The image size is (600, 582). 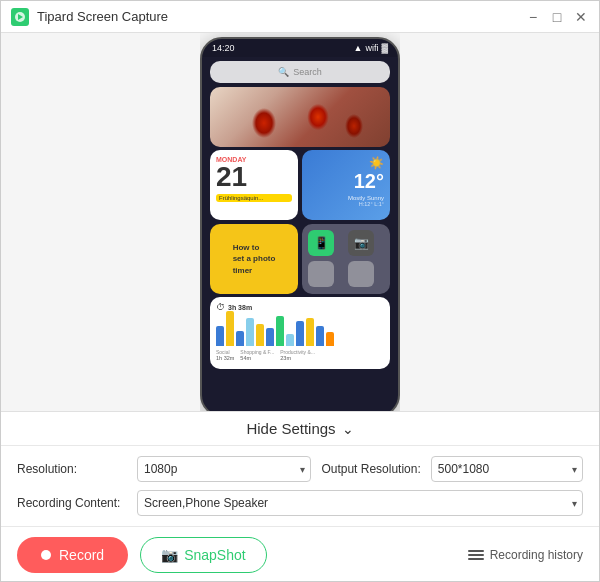 I want to click on strawberry-bg, so click(x=300, y=117).